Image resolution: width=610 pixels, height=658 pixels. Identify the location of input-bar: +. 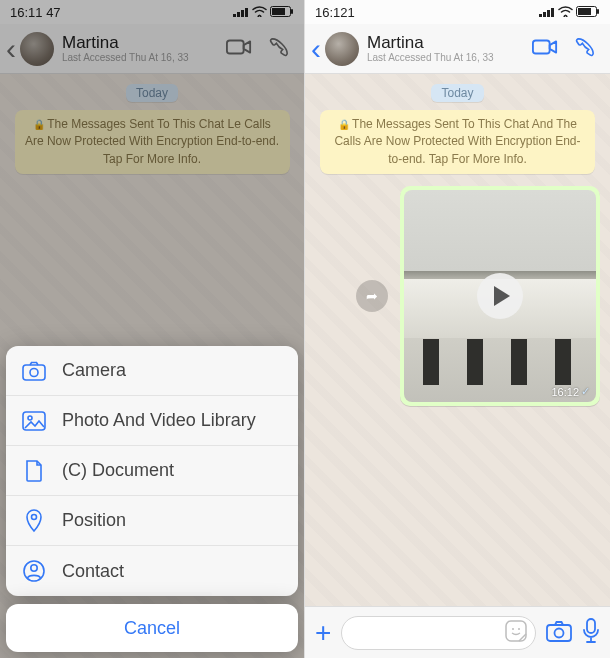
(458, 632).